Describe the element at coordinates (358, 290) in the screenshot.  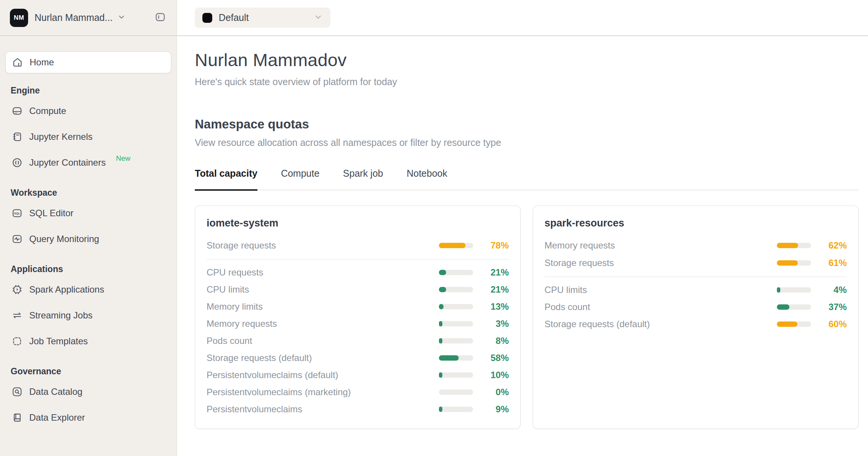
I see `quota-row: CPU limits 21%` at that location.